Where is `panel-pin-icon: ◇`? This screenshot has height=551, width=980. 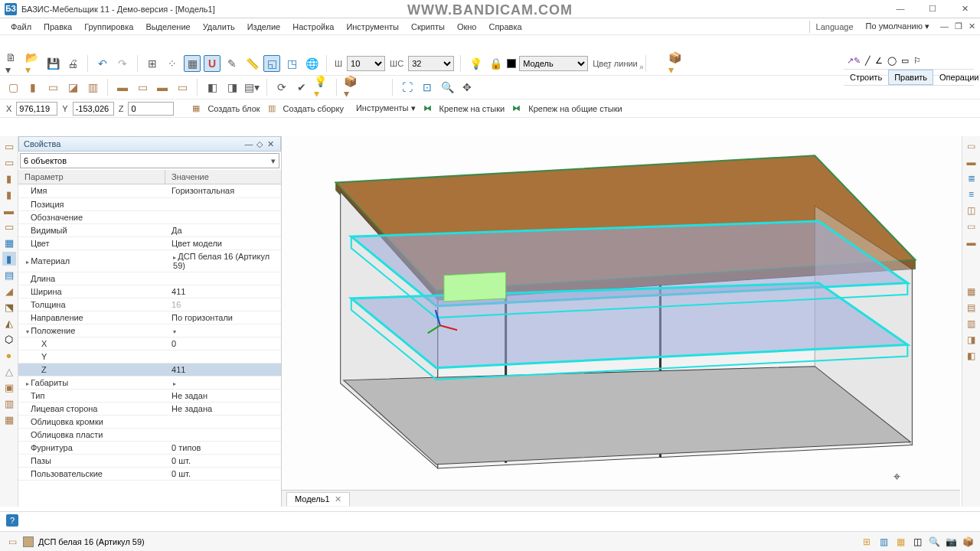
panel-pin-icon: ◇ is located at coordinates (260, 144).